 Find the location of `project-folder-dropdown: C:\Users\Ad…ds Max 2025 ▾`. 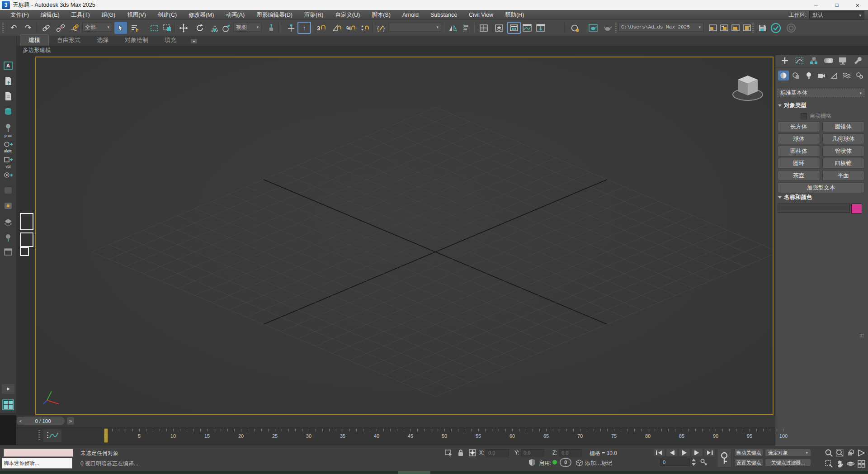

project-folder-dropdown: C:\Users\Ad…ds Max 2025 ▾ is located at coordinates (661, 27).